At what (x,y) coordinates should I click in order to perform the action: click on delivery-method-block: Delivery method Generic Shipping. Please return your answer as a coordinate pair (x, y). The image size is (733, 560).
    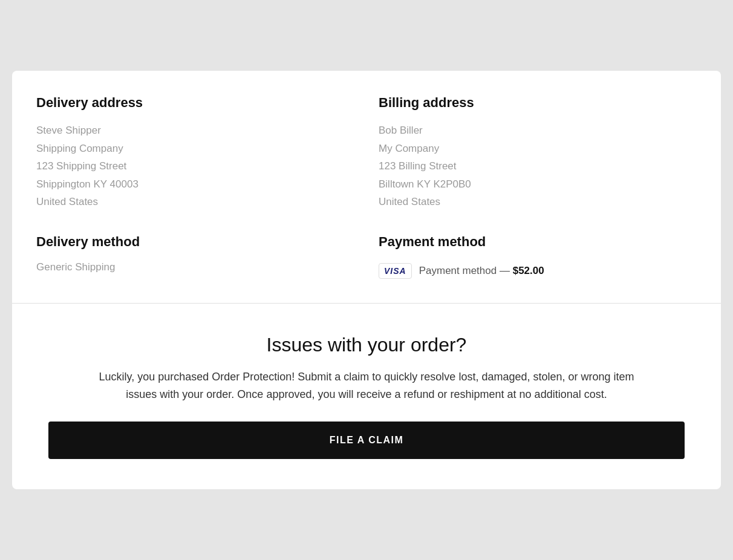
    Looking at the image, I should click on (195, 256).